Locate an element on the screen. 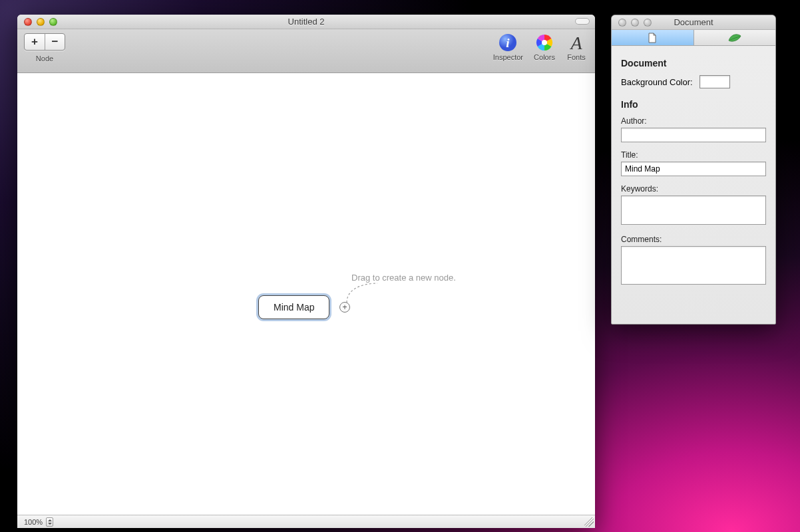 The height and width of the screenshot is (532, 800). drag-hint: Drag to create a new node. is located at coordinates (403, 278).